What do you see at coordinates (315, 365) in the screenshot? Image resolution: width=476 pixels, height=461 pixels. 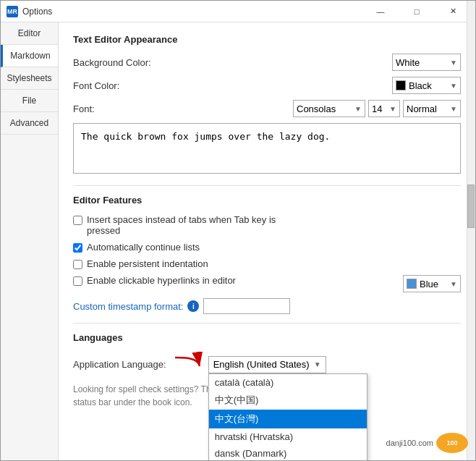 I see `app-language-arrow: ▼` at bounding box center [315, 365].